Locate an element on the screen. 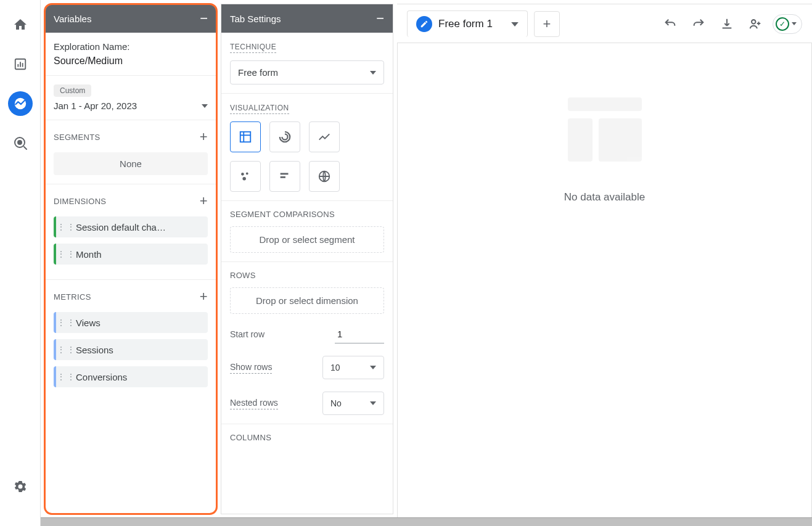 This screenshot has height=526, width=812. dimensions-section: DIMENSIONS + ⋮⋮ Session default cha… ⋮⋮ … is located at coordinates (131, 232).